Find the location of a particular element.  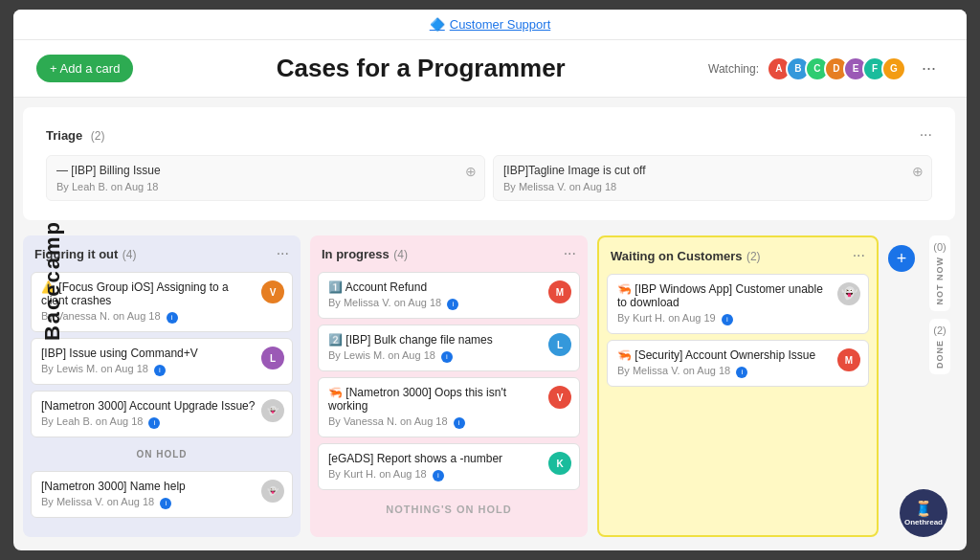

app-label: Bacecamp is located at coordinates (53, 280).